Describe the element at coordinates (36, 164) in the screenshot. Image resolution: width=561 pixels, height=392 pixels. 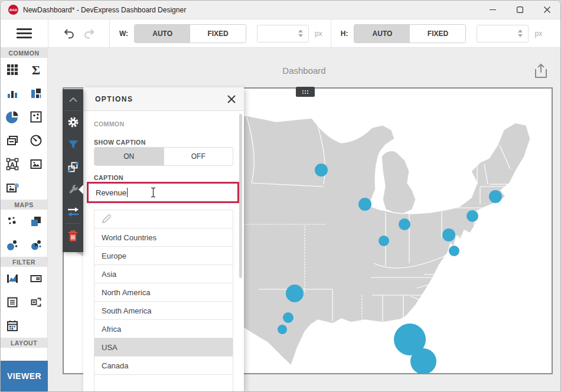
I see `sidebar-item-image` at that location.